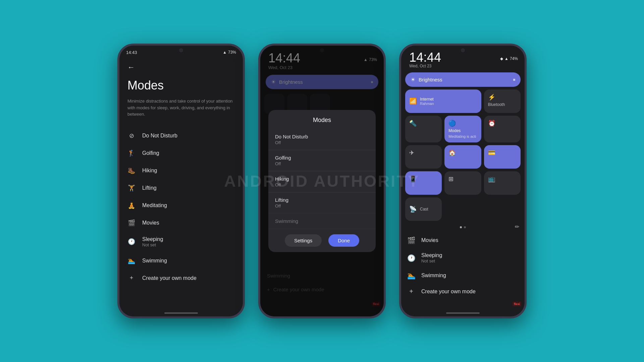  Describe the element at coordinates (131, 52) in the screenshot. I see `status-time-1: 14:43` at that location.